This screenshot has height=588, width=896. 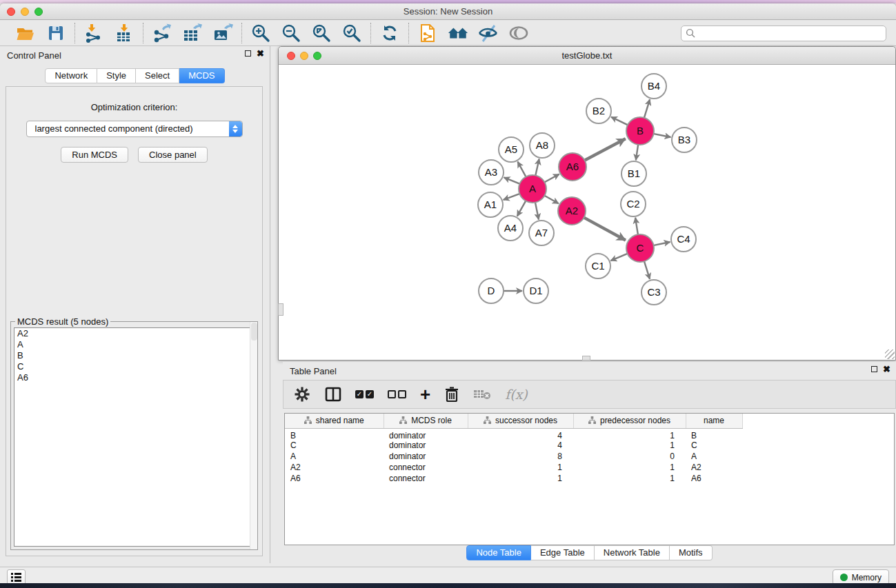 I want to click on cell-shared_name: A, so click(x=334, y=456).